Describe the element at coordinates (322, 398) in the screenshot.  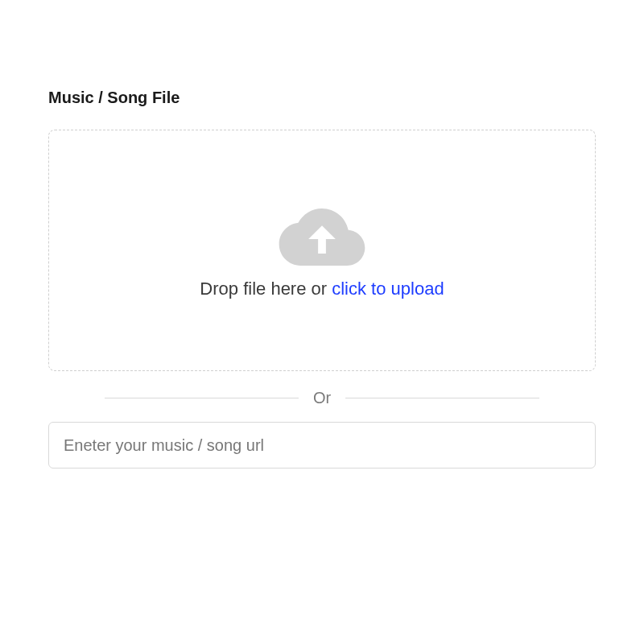
I see `or-divider: Or` at that location.